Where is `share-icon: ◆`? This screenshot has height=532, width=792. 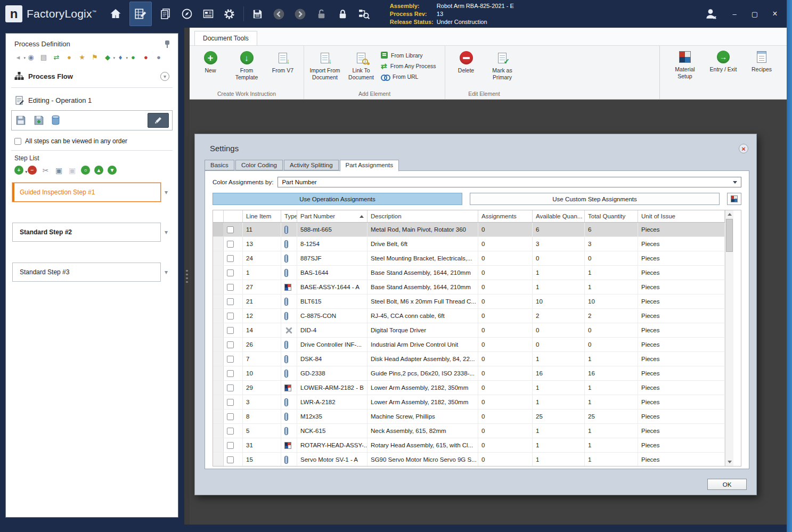
share-icon: ◆ is located at coordinates (108, 58).